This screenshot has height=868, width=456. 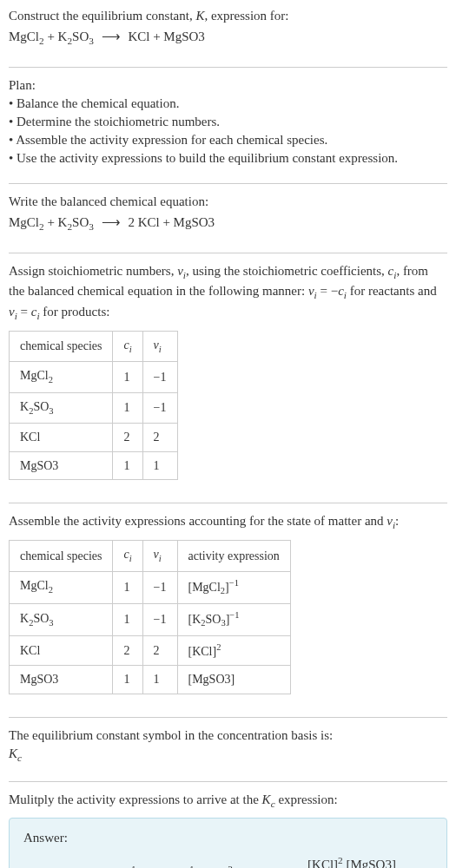 What do you see at coordinates (228, 33) in the screenshot?
I see `title-section: Construct the equilibrium constant, K, e…` at bounding box center [228, 33].